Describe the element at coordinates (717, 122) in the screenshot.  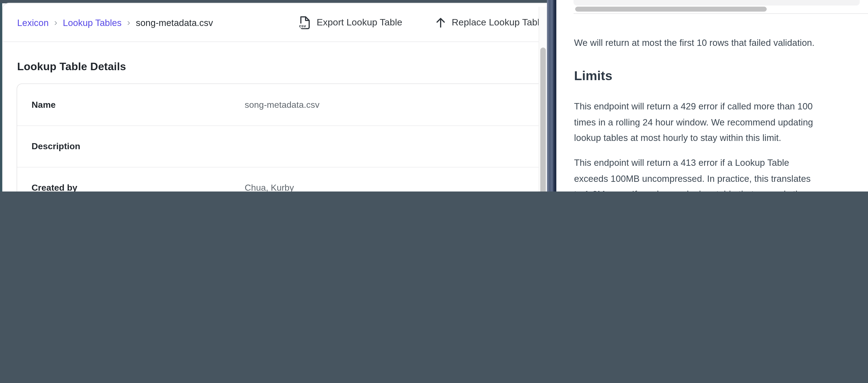
I see `limits-paragraph-429: This endpoint will return a 429 error if…` at that location.